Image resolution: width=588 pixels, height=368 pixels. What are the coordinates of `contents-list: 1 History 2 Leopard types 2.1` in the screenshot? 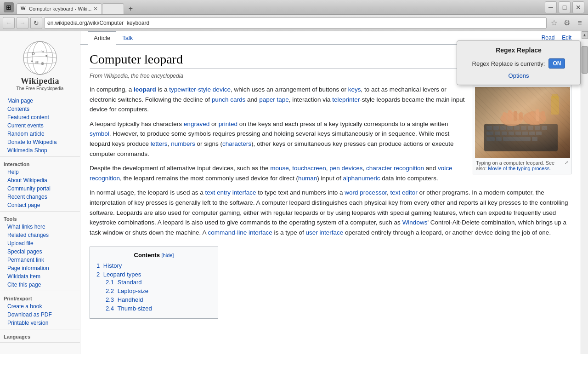 It's located at (154, 288).